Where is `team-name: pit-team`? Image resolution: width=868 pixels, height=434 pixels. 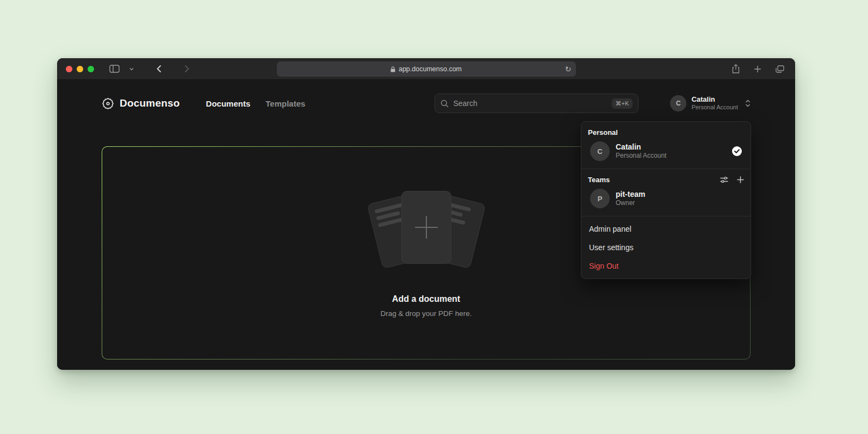 team-name: pit-team is located at coordinates (679, 194).